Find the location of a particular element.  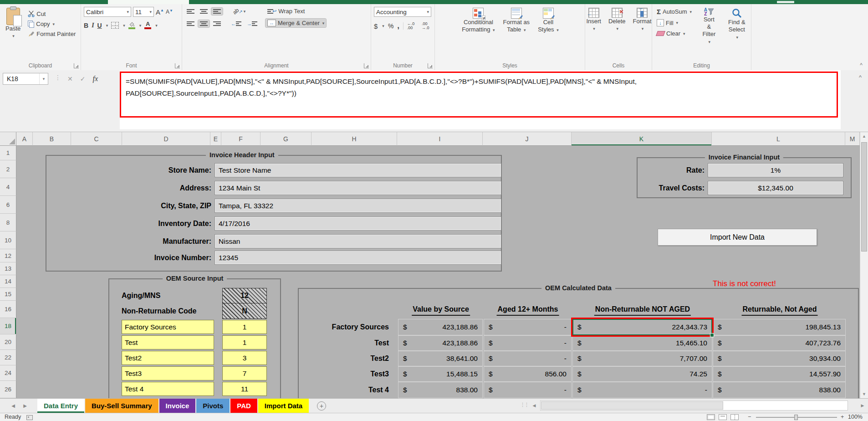

zoom-slider-thumb is located at coordinates (796, 417).